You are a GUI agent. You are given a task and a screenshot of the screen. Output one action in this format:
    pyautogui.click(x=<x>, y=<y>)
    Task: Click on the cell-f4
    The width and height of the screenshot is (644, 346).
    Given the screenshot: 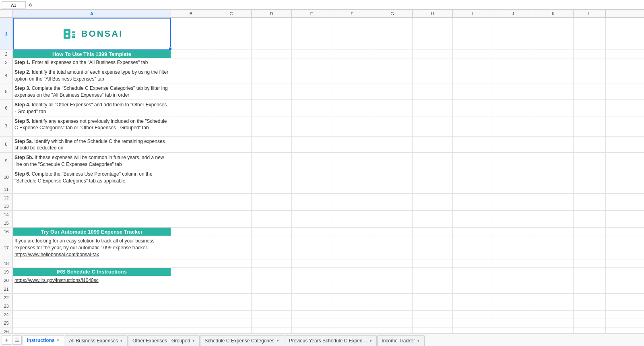 What is the action you would take?
    pyautogui.click(x=352, y=75)
    